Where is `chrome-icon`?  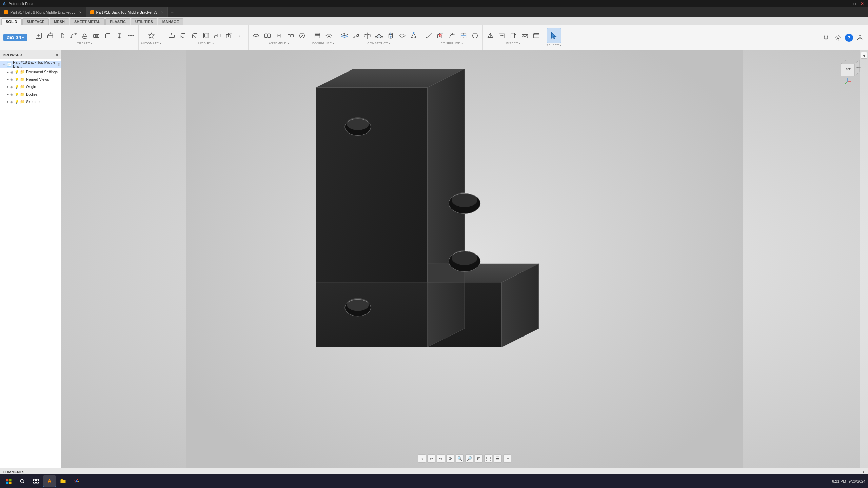 chrome-icon is located at coordinates (77, 481).